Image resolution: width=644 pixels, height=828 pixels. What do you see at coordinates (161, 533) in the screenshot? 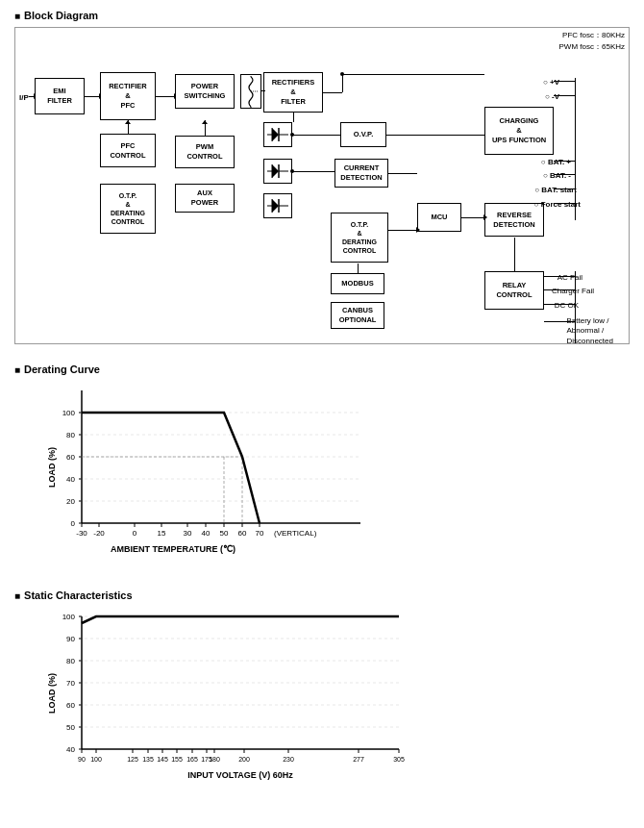
I see `svg-text: 15` at bounding box center [161, 533].